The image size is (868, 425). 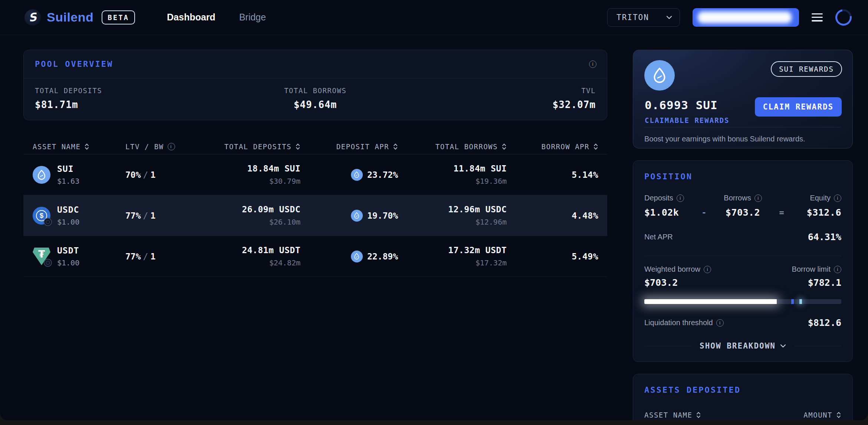 I want to click on rewards-description: Boost your earnings with bonus Suilend r…, so click(x=725, y=139).